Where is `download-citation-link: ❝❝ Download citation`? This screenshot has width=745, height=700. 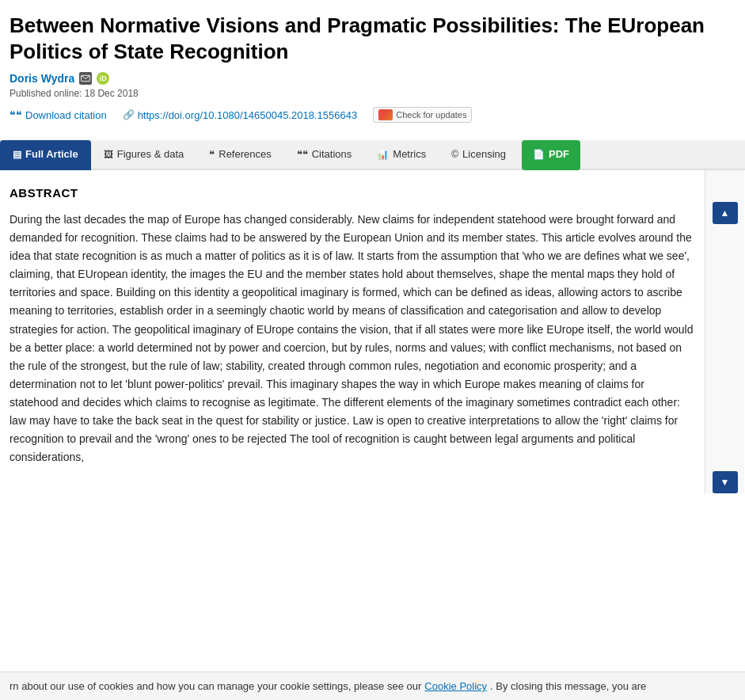 download-citation-link: ❝❝ Download citation is located at coordinates (59, 115).